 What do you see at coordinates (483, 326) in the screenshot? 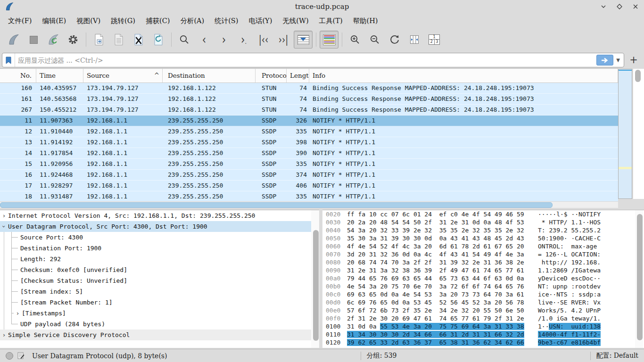
I see `hex-row: 010031 0d 0a 55 53 4e 3a 20 75 75 69 64 …` at bounding box center [483, 326].